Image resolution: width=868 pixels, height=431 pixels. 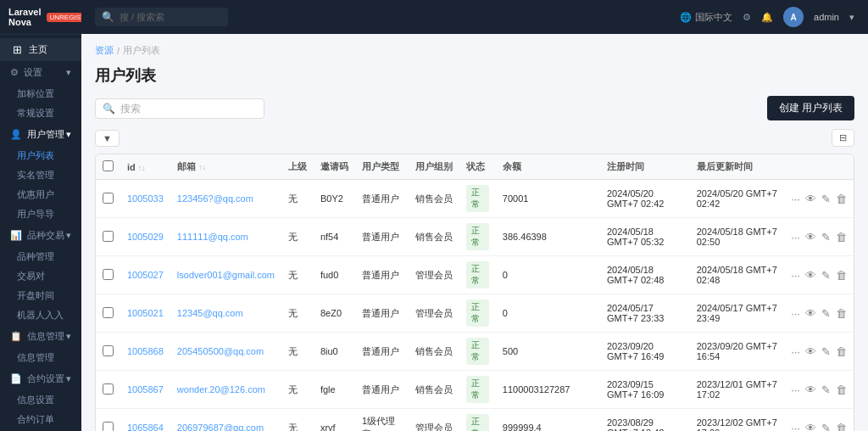 I want to click on chevron-down-icon: ▾, so click(x=852, y=17).